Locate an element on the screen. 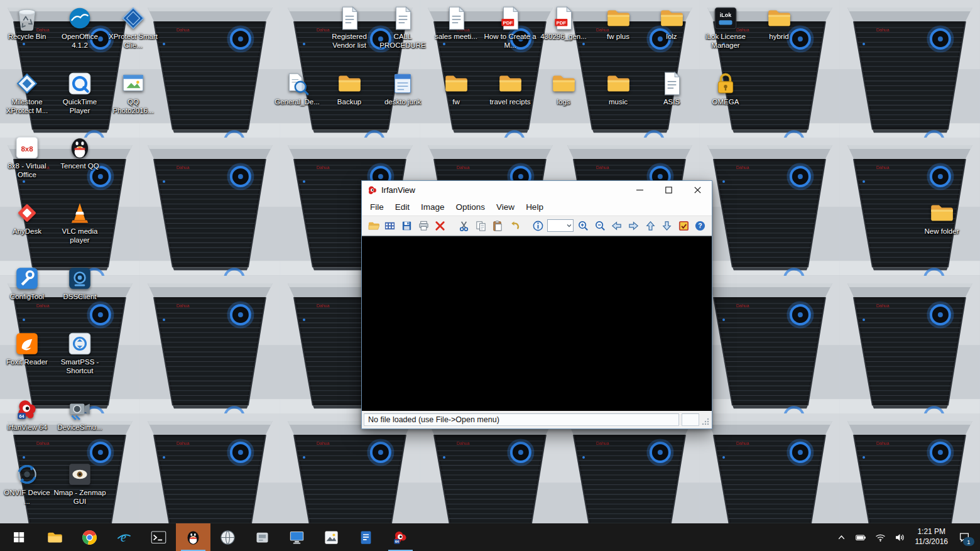  desktop-icon-label: QuickTime Player is located at coordinates (80, 107).